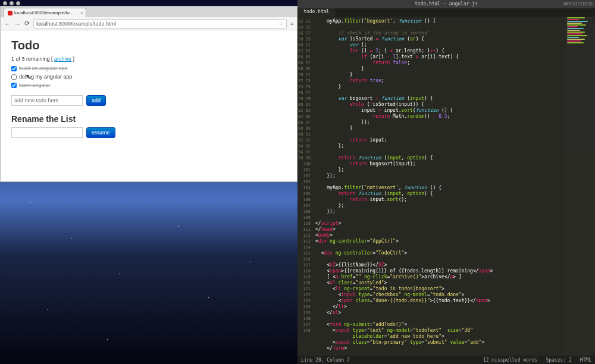  What do you see at coordinates (101, 133) in the screenshot?
I see `rename-button: rename` at bounding box center [101, 133].